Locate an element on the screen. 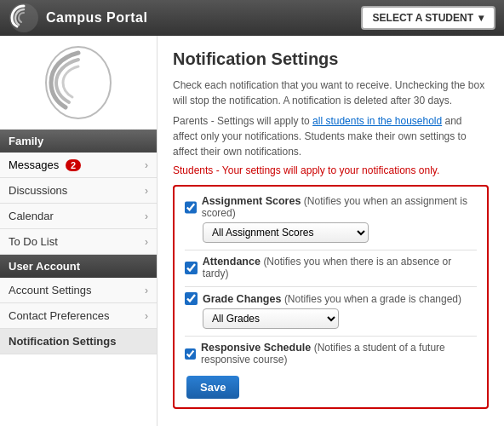 This screenshot has width=504, height=426. account-settings-label: Account Settings is located at coordinates (50, 290).